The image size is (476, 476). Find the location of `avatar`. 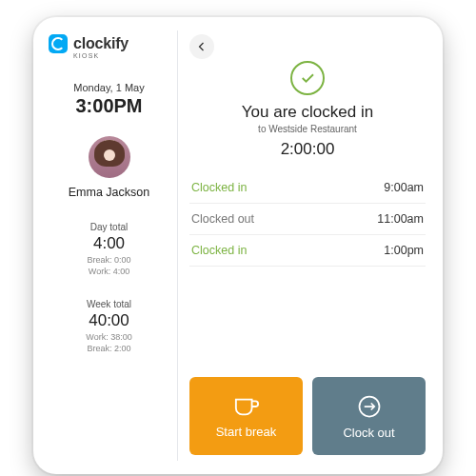

avatar is located at coordinates (109, 157).